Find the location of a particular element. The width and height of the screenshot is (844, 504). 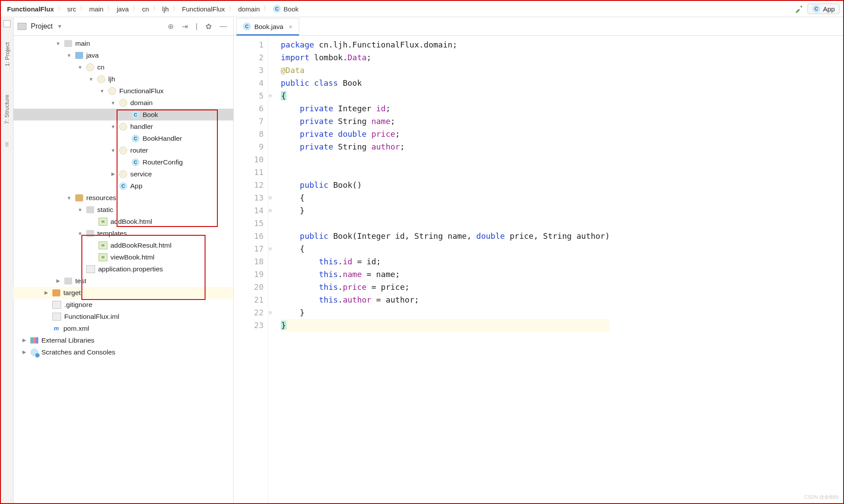

tree-node: ▶service is located at coordinates (123, 174).